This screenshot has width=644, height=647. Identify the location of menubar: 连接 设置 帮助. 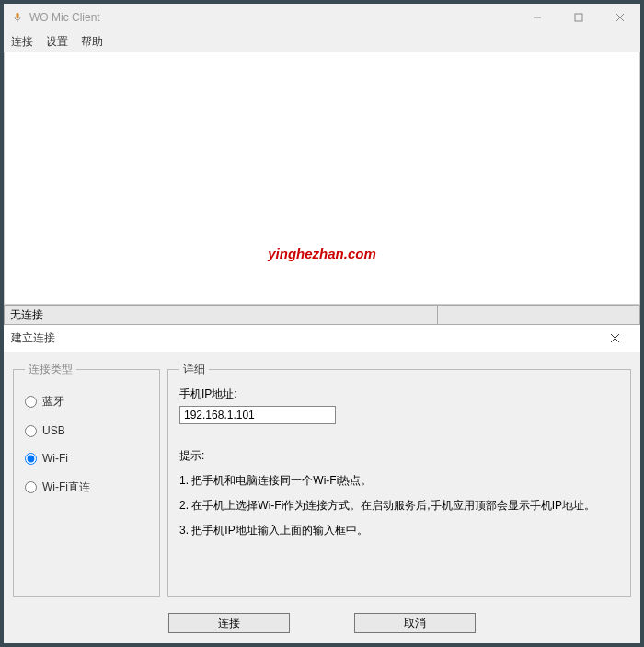
(322, 41).